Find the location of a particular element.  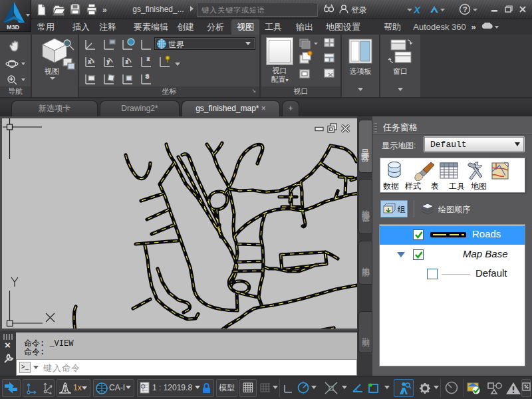

svg-text: y is located at coordinates (108, 62).